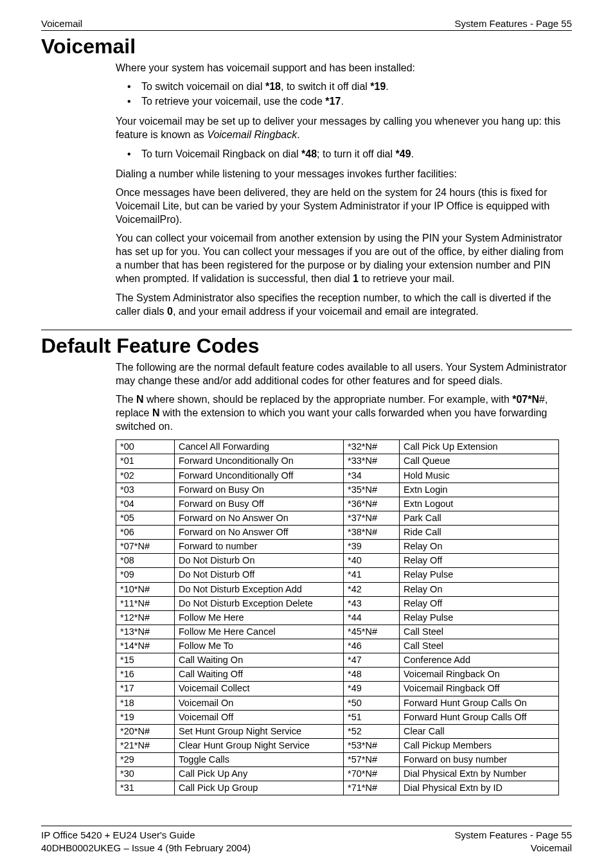 This screenshot has width=613, height=868. What do you see at coordinates (344, 374) in the screenshot?
I see `codes-para1: The following are the normal default fea…` at bounding box center [344, 374].